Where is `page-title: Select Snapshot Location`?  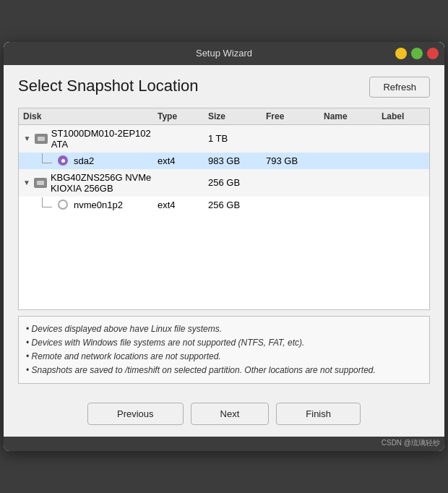
page-title: Select Snapshot Location is located at coordinates (108, 86).